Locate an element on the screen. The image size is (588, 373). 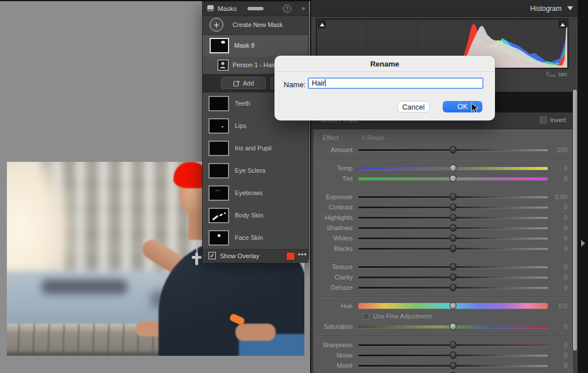
person-icon is located at coordinates (223, 65).